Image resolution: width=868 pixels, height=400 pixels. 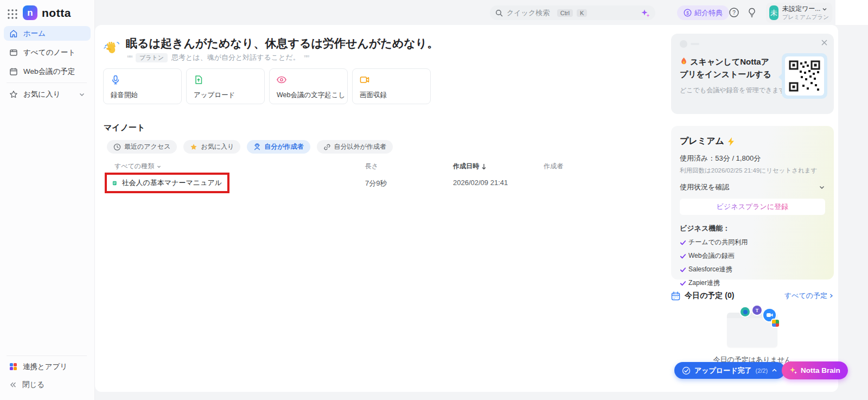 I want to click on workspace-name: 未設定ワー..., so click(x=801, y=9).